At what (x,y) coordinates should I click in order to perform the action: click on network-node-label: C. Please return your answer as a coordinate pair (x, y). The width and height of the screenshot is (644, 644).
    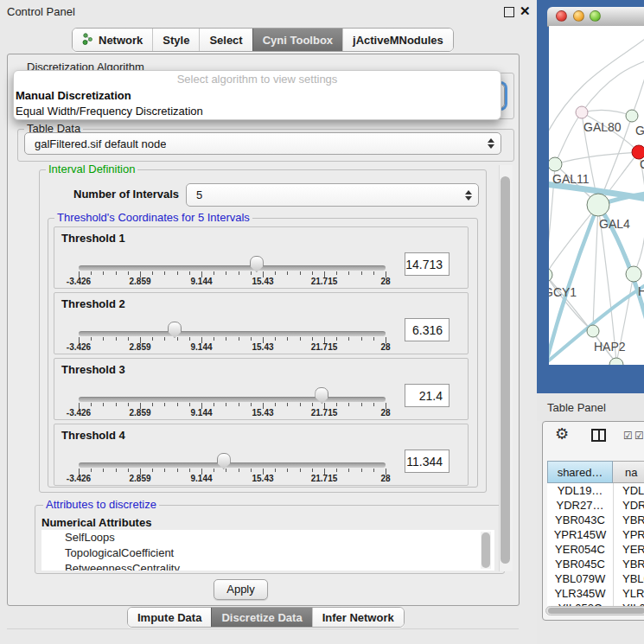
    Looking at the image, I should click on (641, 164).